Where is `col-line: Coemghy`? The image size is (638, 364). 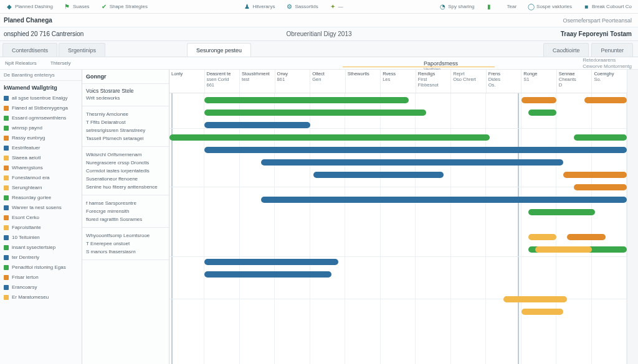
col-line: Coemghy is located at coordinates (609, 73).